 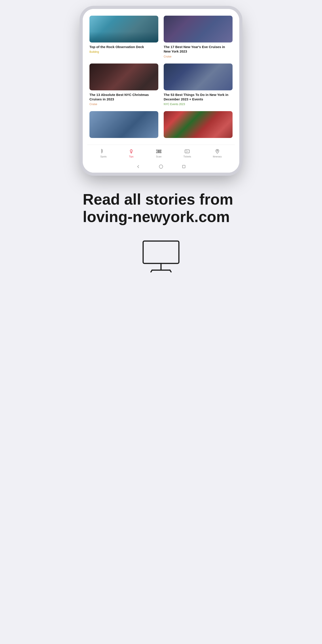 What do you see at coordinates (218, 152) in the screenshot?
I see `itinerary-icon` at bounding box center [218, 152].